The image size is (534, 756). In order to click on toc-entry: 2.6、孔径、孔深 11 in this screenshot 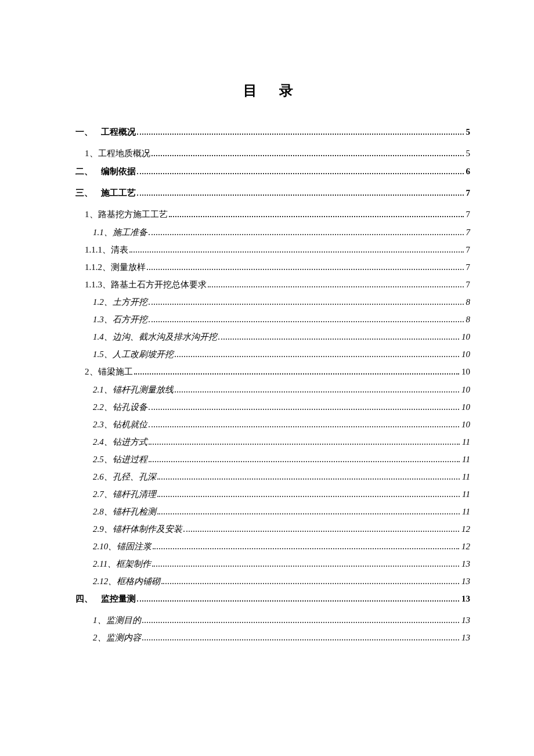, I will do `click(273, 477)`.